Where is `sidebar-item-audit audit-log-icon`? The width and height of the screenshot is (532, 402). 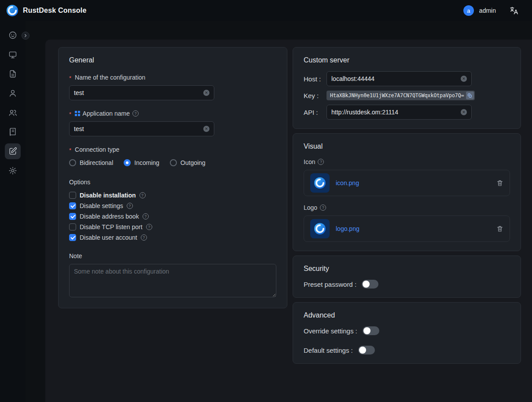
sidebar-item-audit audit-log-icon is located at coordinates (13, 132).